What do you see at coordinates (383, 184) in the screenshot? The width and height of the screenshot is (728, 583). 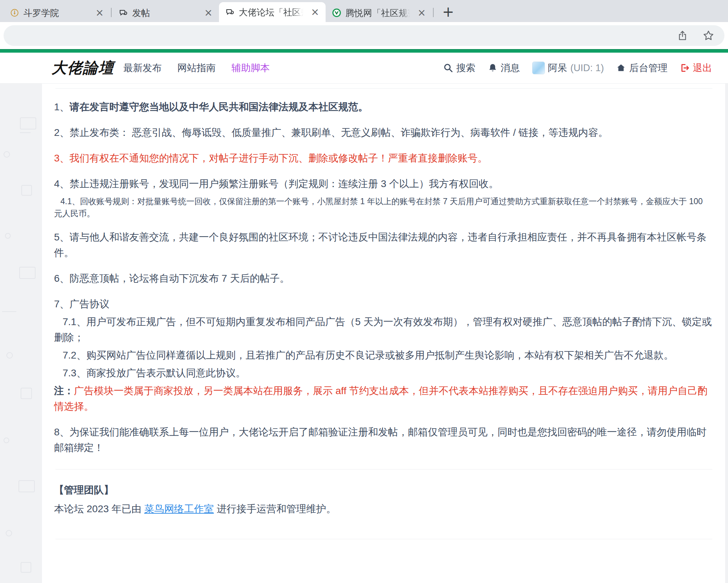 I see `rule-4: 4、禁止违规注册账号，发现同一用户频繁注册账号（判定规则：连续注册 3 个以上）…` at bounding box center [383, 184].